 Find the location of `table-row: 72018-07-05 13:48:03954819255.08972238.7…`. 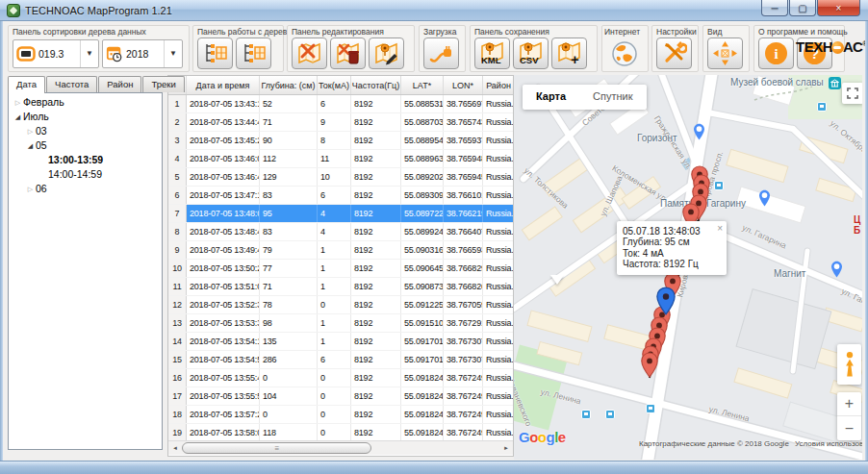

table-row: 72018-07-05 13:48:03954819255.08972238.7… is located at coordinates (341, 213).